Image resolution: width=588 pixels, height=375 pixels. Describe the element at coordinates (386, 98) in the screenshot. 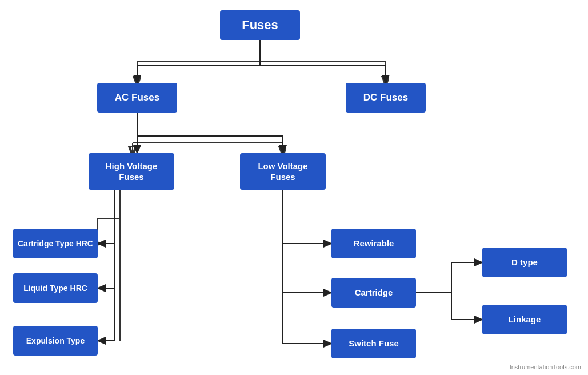

I see `dc-fuses-node: DC Fuses` at that location.